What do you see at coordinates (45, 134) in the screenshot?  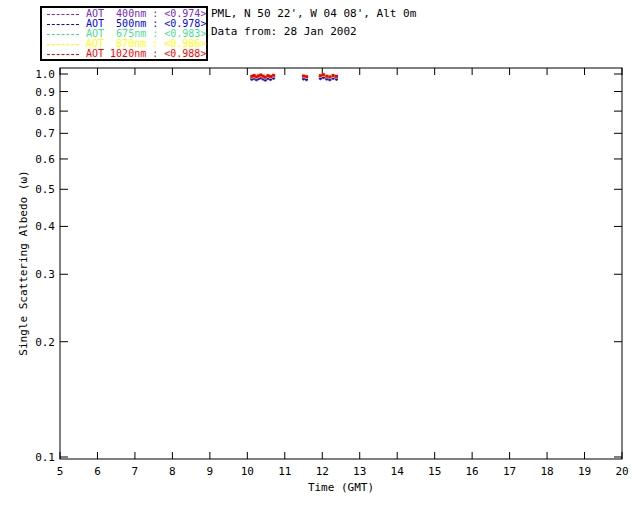 I see `y-tick-label: 0.7` at bounding box center [45, 134].